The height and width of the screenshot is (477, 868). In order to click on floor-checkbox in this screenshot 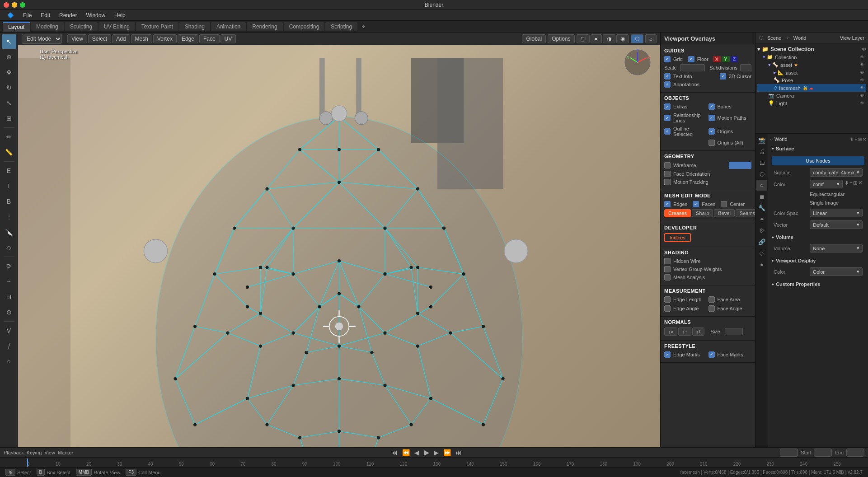, I will do `click(691, 59)`.